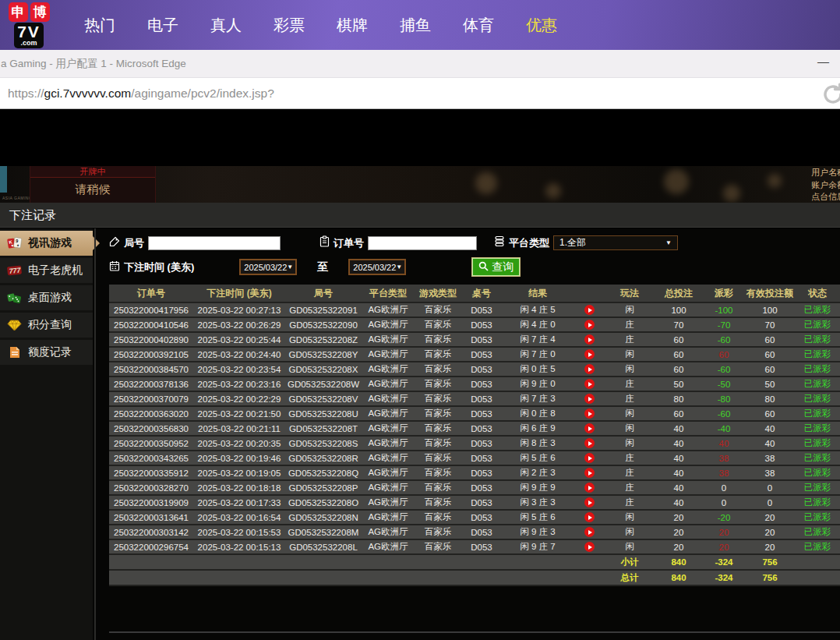 The image size is (840, 640). I want to click on slot-icon: 777, so click(14, 270).